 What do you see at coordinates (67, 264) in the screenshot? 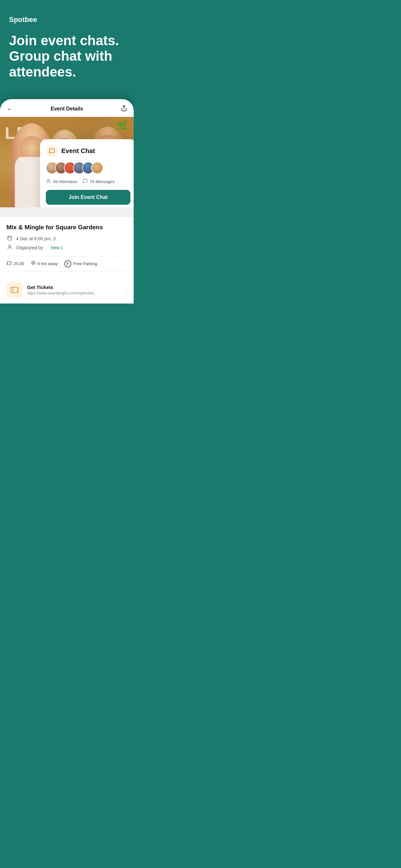
I see `event-info-row: 25.00 6 km away P Free Parking` at bounding box center [67, 264].